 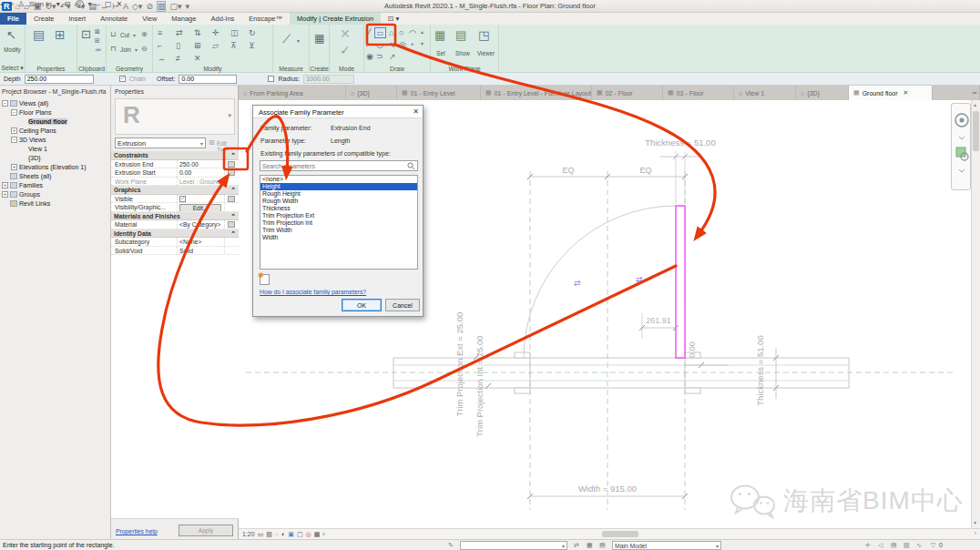 I want to click on offset-input, so click(x=208, y=79).